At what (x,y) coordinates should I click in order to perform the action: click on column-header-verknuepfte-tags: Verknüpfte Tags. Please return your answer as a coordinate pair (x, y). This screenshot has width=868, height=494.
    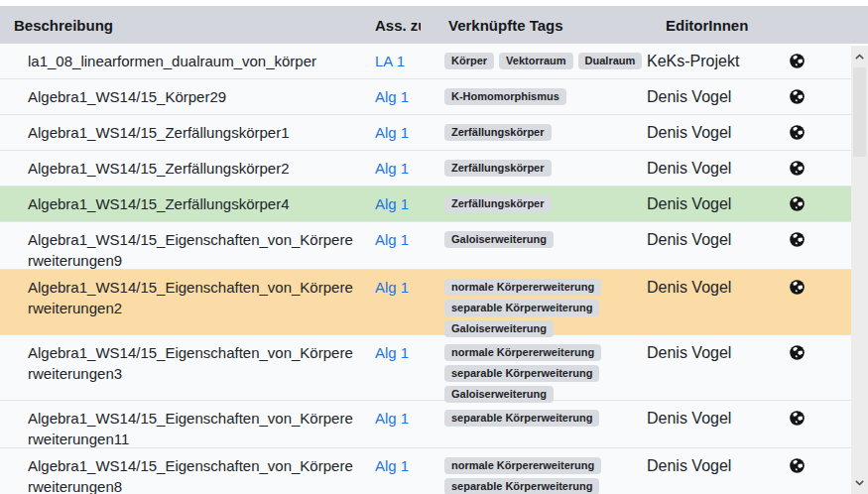
    Looking at the image, I should click on (520, 26).